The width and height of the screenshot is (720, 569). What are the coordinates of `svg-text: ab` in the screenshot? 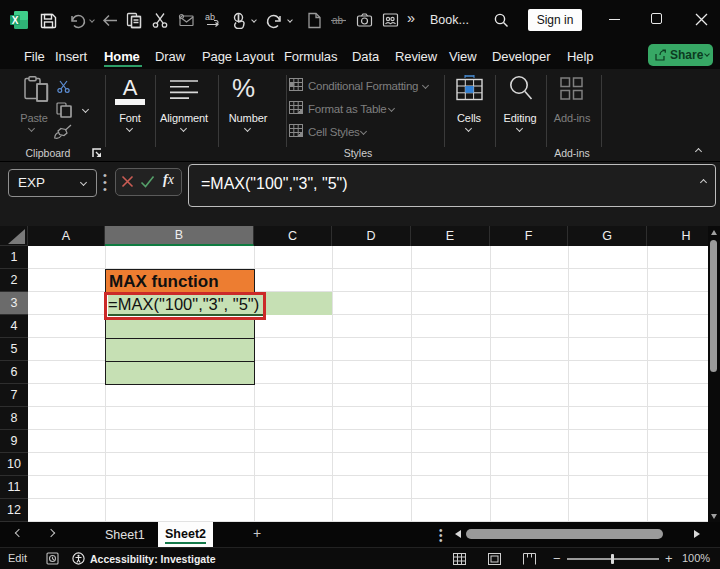 It's located at (210, 17).